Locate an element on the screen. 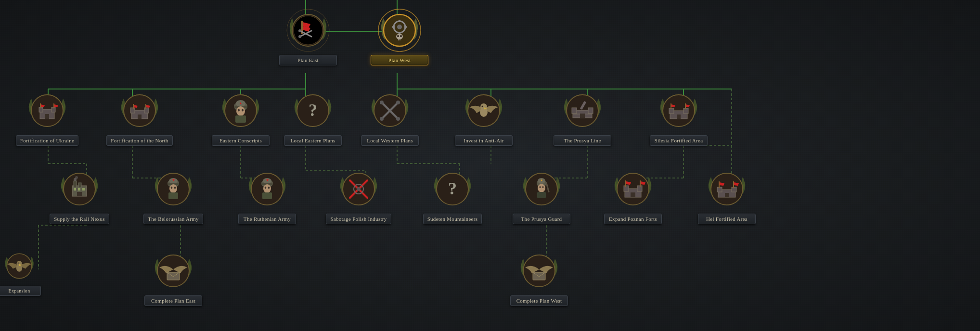 The width and height of the screenshot is (980, 331). node-sudeten: ? Sudeten Mountaineers is located at coordinates (452, 196).